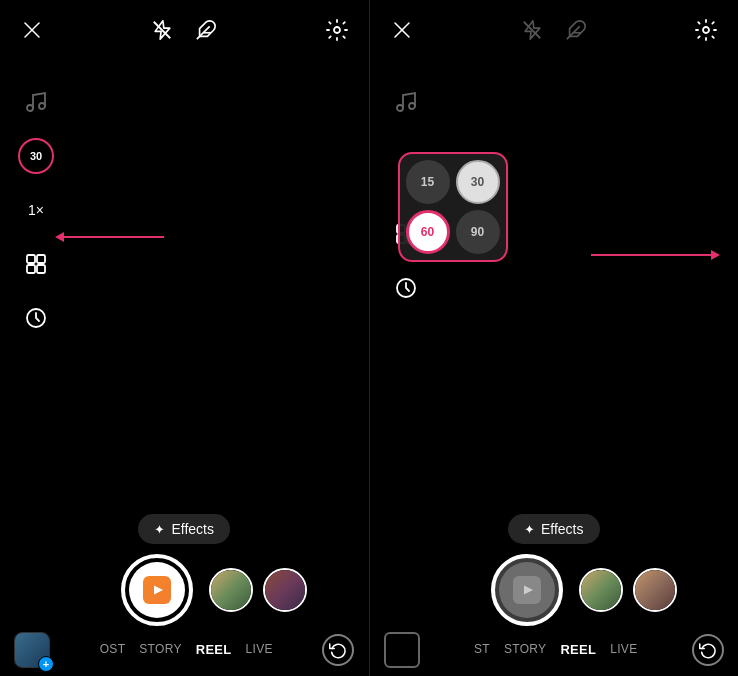 Image resolution: width=738 pixels, height=676 pixels. I want to click on timer-90-label-2: 90, so click(478, 232).